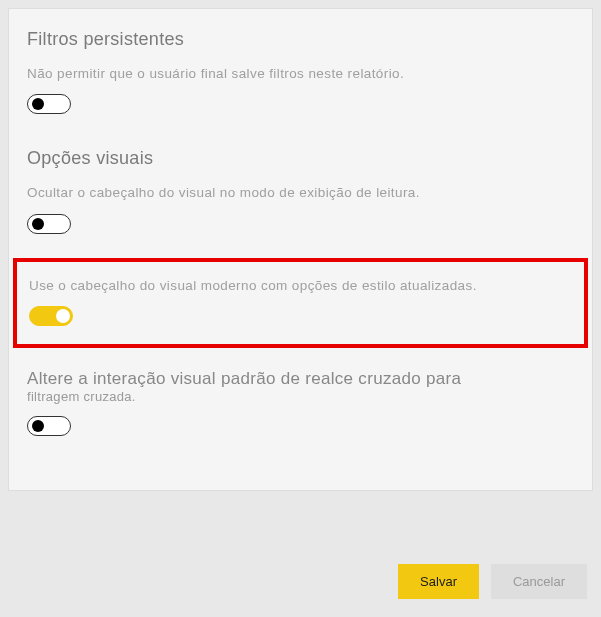 Image resolution: width=601 pixels, height=617 pixels. I want to click on option-desc-modern-header: Use o cabeçalho do visual moderno com op…, so click(300, 286).